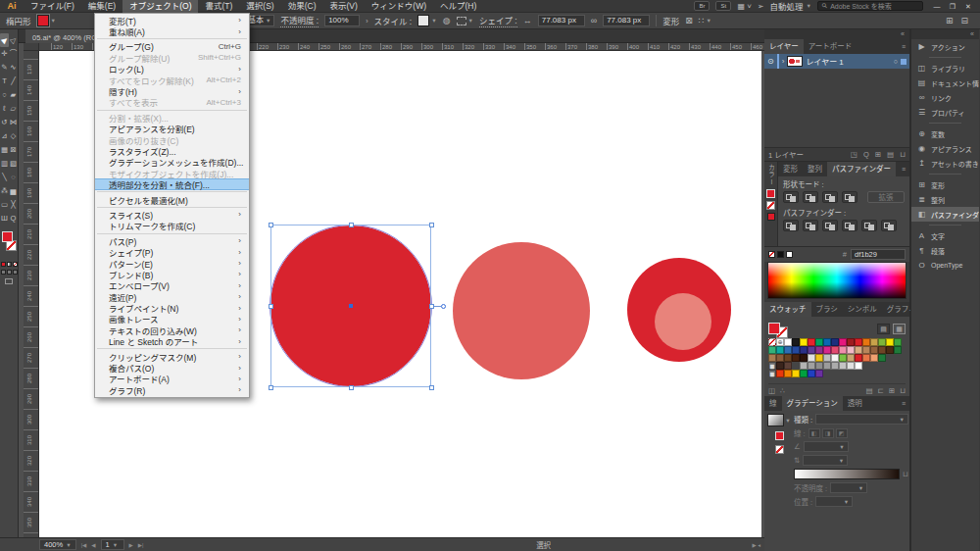 This screenshot has height=551, width=980. I want to click on gradient-tool: ▧, so click(14, 164).